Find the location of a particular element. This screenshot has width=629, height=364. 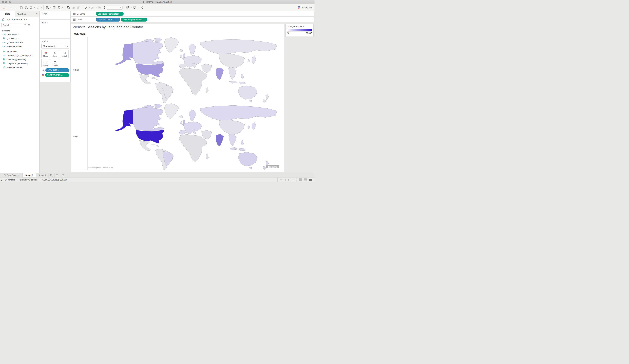

country-scandinavia is located at coordinates (192, 49).